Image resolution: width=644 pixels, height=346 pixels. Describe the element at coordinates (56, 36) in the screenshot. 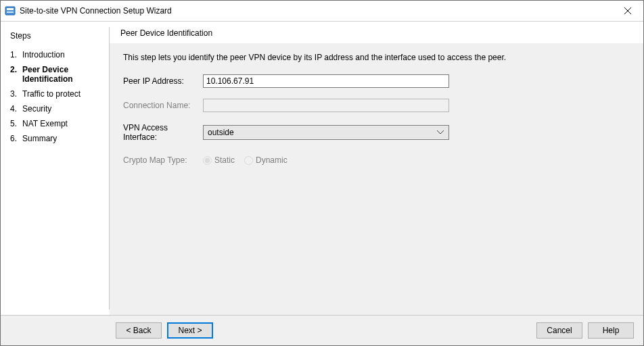

I see `steps-heading: Steps` at that location.